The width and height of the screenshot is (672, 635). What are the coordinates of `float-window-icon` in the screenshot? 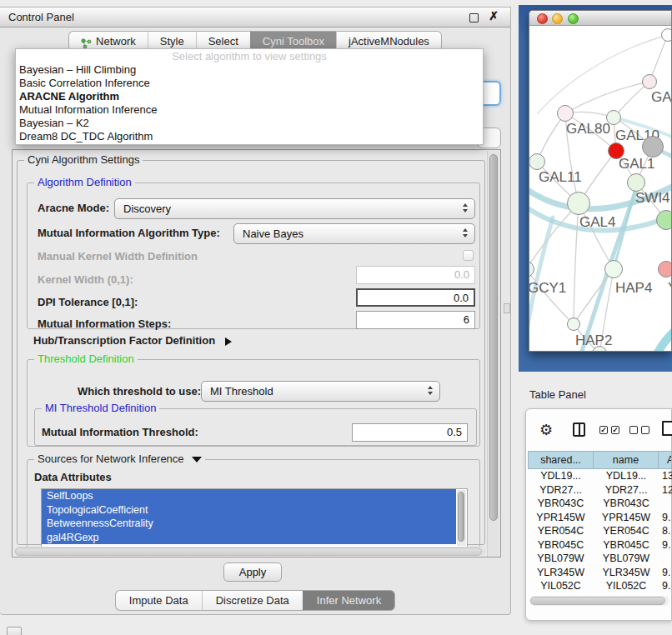 It's located at (474, 18).